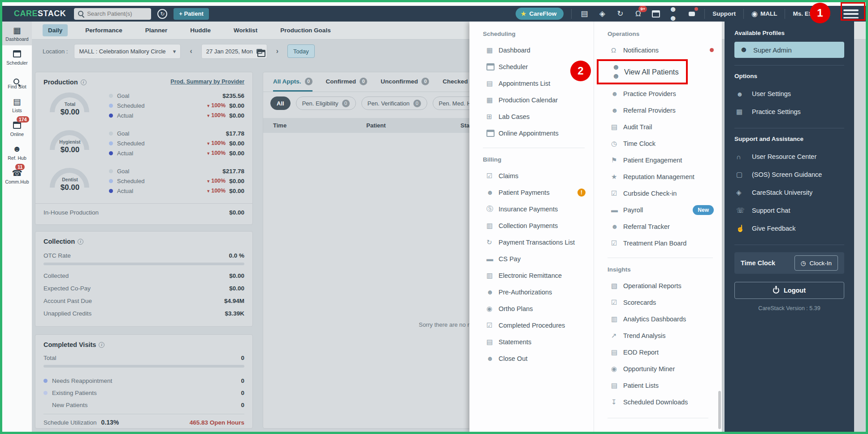 Image resolution: width=868 pixels, height=434 pixels. Describe the element at coordinates (538, 34) in the screenshot. I see `menu-section-title: Scheduling` at that location.